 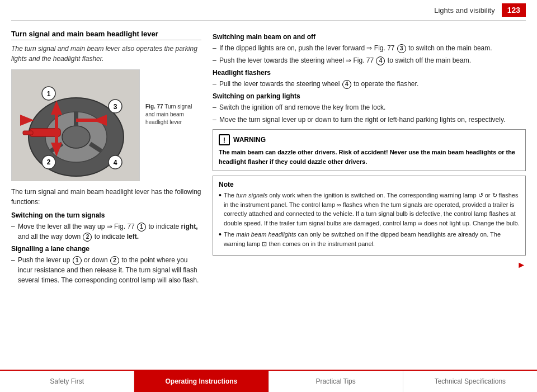 What do you see at coordinates (106, 35) in the screenshot?
I see `section-title: Turn signal and main beam headlight leve…` at bounding box center [106, 35].